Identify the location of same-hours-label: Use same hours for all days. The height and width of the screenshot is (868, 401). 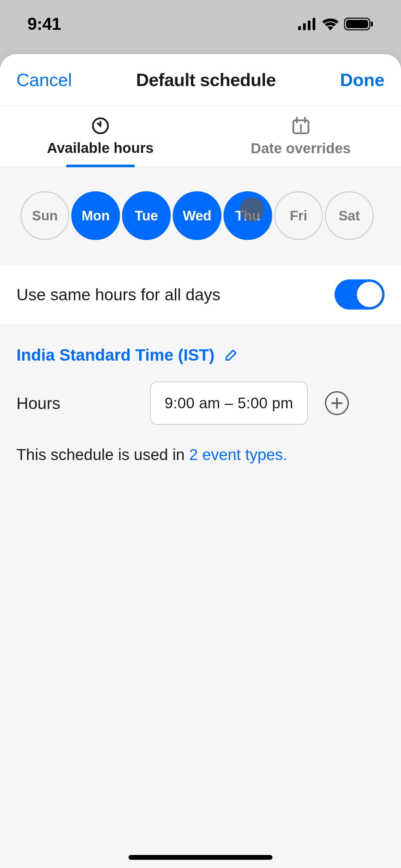
(119, 295).